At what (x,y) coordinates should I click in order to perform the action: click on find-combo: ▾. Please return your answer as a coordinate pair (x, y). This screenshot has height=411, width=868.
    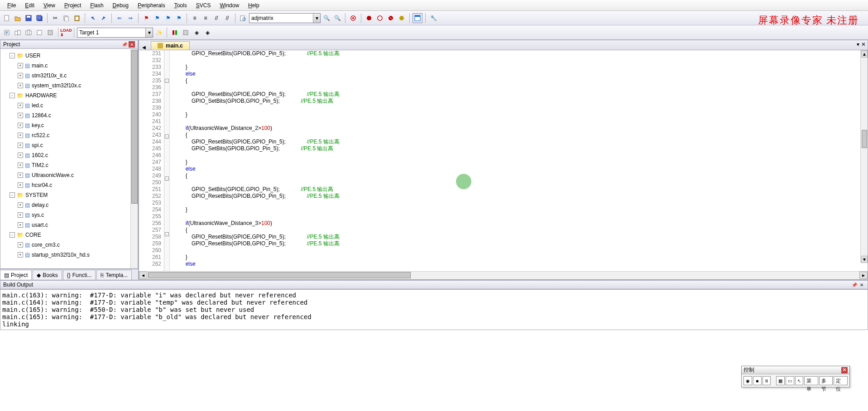
    Looking at the image, I should click on (285, 18).